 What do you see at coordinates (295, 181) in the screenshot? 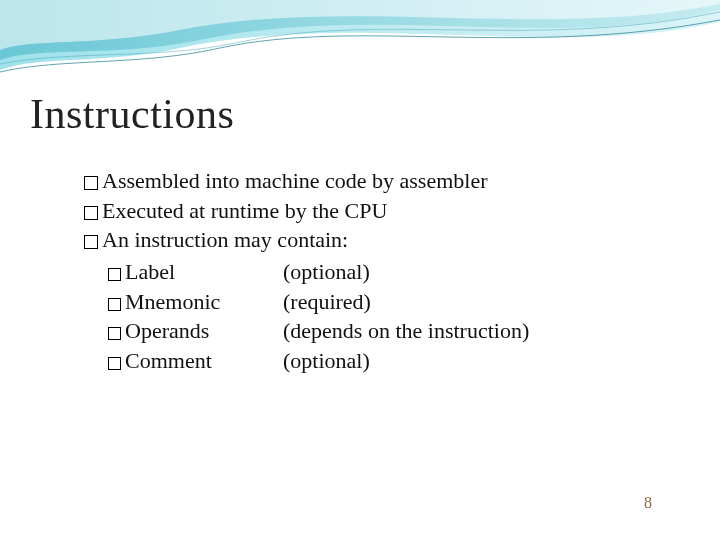
I see `bullet-text: Assembled into machine code by assembler` at bounding box center [295, 181].